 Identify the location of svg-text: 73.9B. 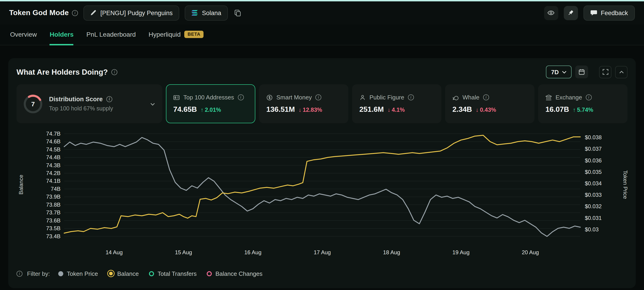
(53, 197).